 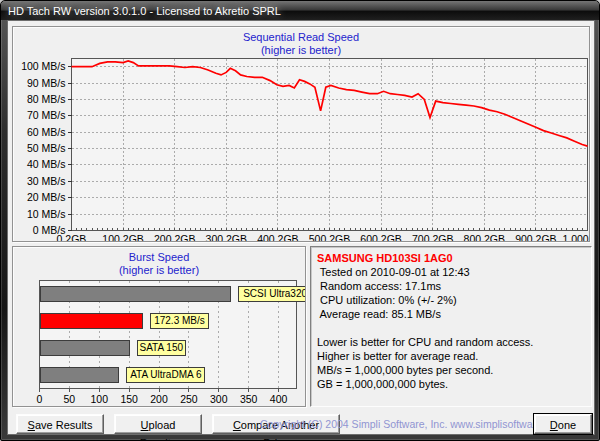 What do you see at coordinates (46, 99) in the screenshot?
I see `svg-text: 80 MB/s` at bounding box center [46, 99].